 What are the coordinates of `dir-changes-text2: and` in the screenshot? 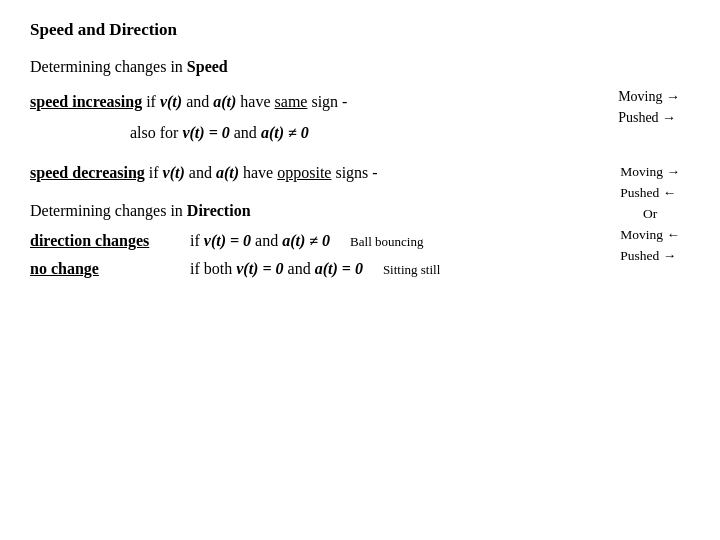 It's located at (266, 240).